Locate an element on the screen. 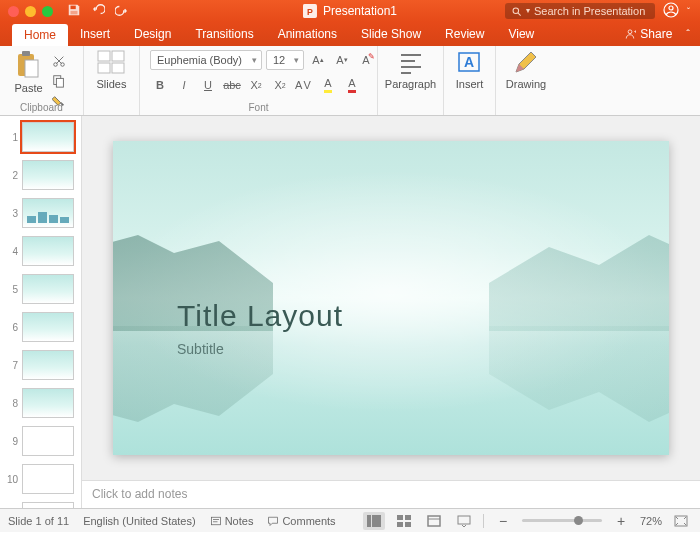 The width and height of the screenshot is (700, 544). paragraph-button: Paragraph is located at coordinates (410, 70).